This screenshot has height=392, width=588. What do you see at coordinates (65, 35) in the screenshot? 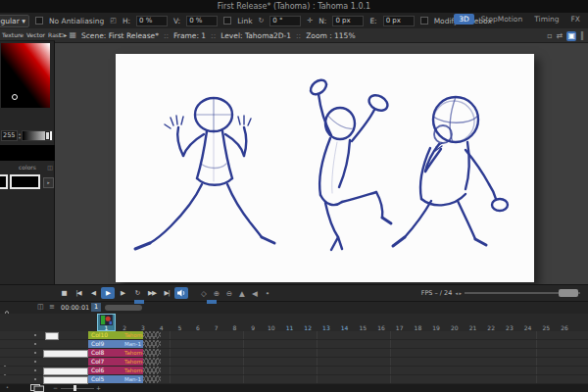
I see `tab-overflow-arrow: ▸` at bounding box center [65, 35].